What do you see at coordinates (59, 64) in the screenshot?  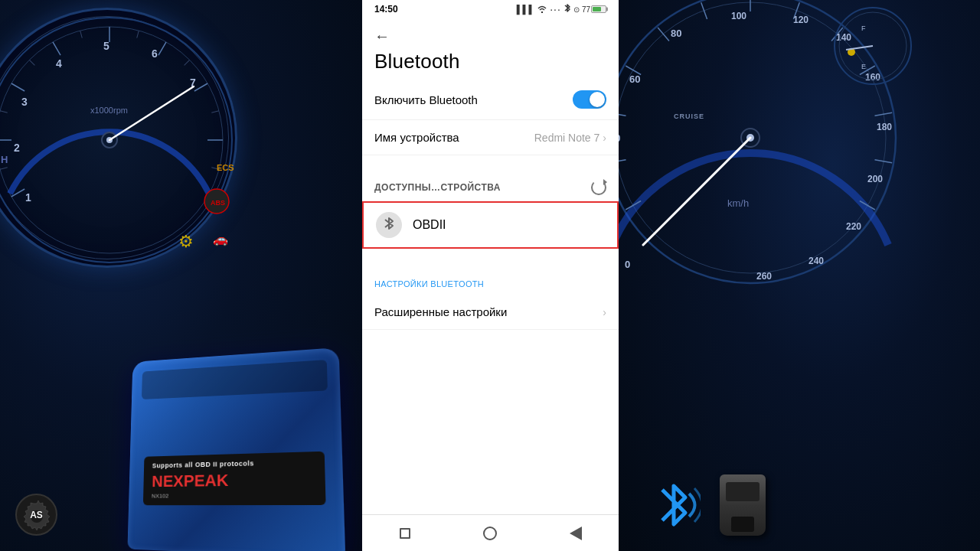 I see `svg-text: 4` at bounding box center [59, 64].